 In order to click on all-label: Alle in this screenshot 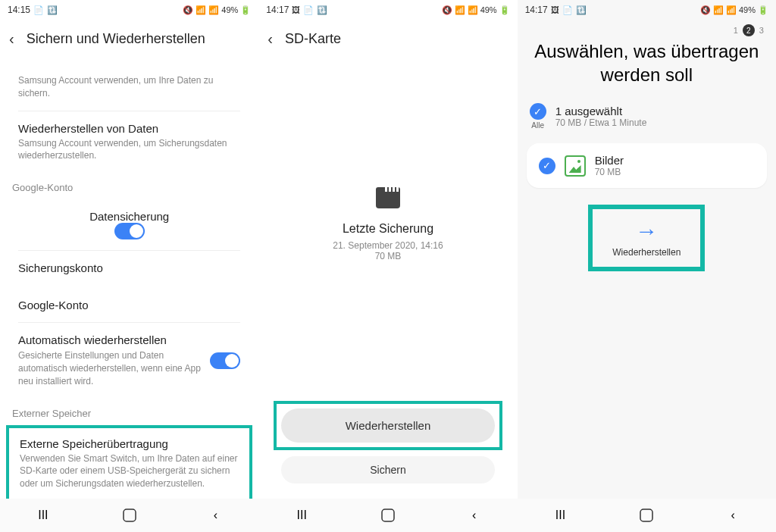, I will do `click(538, 126)`.